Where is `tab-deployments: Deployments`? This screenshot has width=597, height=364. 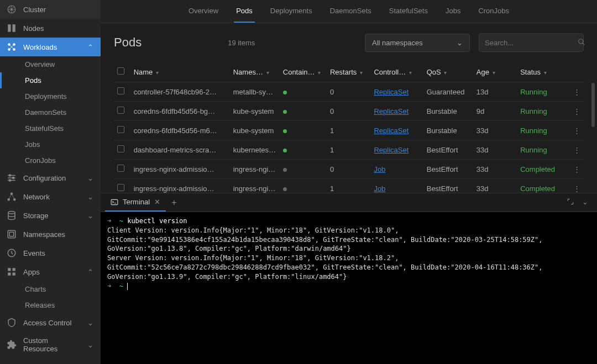 tab-deployments: Deployments is located at coordinates (291, 11).